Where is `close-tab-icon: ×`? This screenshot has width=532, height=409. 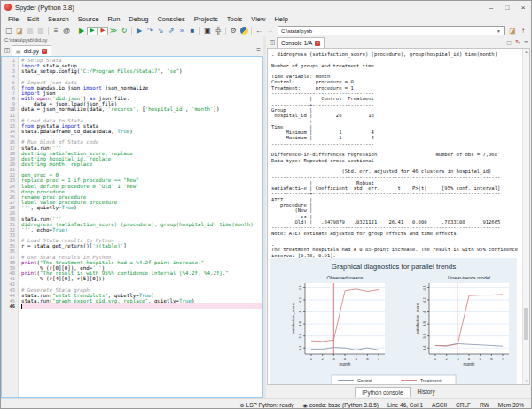
close-tab-icon: × is located at coordinates (44, 51).